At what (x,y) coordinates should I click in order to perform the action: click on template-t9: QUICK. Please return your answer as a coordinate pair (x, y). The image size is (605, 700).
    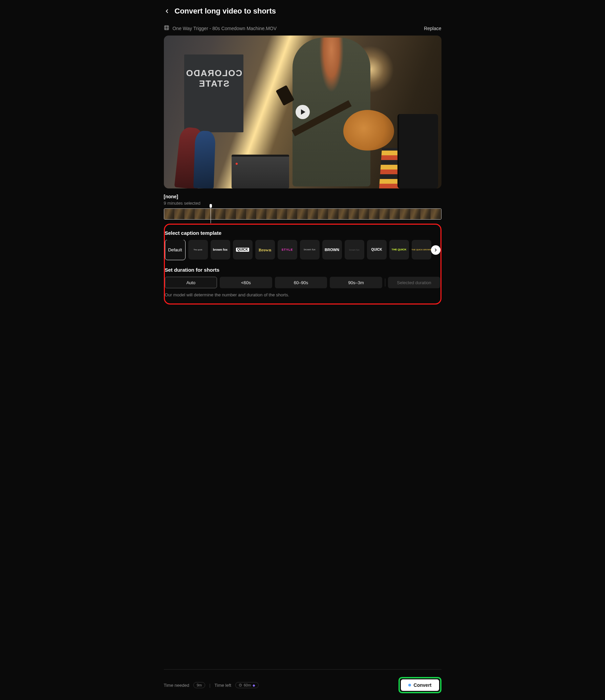
    Looking at the image, I should click on (377, 250).